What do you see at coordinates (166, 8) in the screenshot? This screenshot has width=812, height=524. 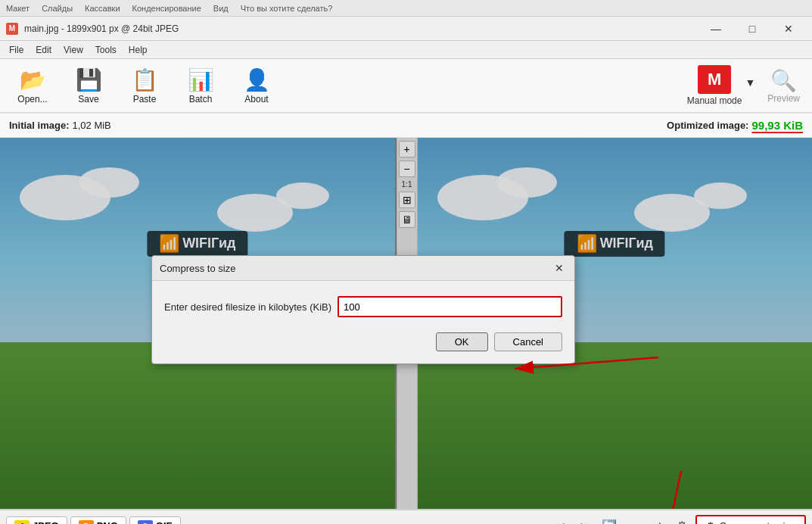 I see `topnav-item: Конденсирование` at bounding box center [166, 8].